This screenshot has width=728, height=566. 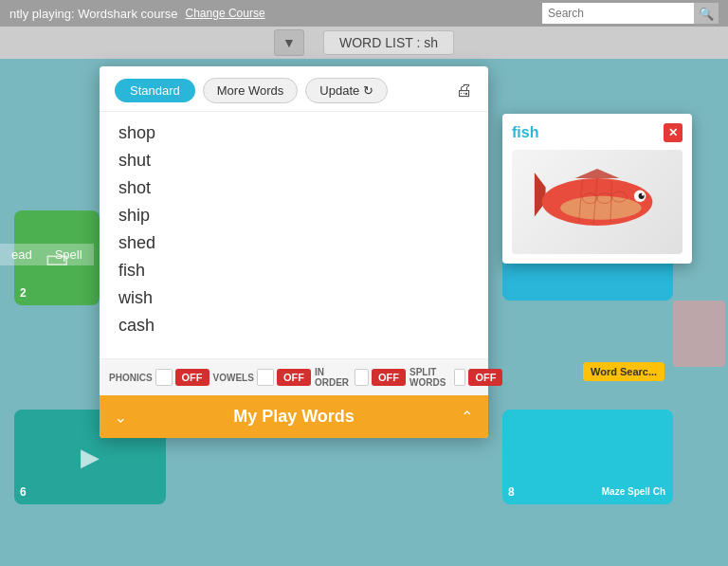 I want to click on fish-popup-title: fish, so click(x=525, y=133).